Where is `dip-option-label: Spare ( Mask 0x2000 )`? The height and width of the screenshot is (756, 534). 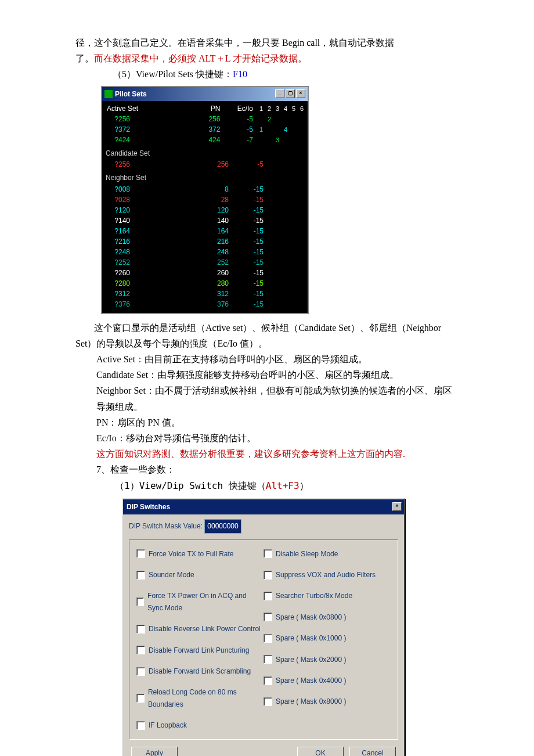
dip-option-label: Spare ( Mask 0x2000 ) is located at coordinates (311, 660).